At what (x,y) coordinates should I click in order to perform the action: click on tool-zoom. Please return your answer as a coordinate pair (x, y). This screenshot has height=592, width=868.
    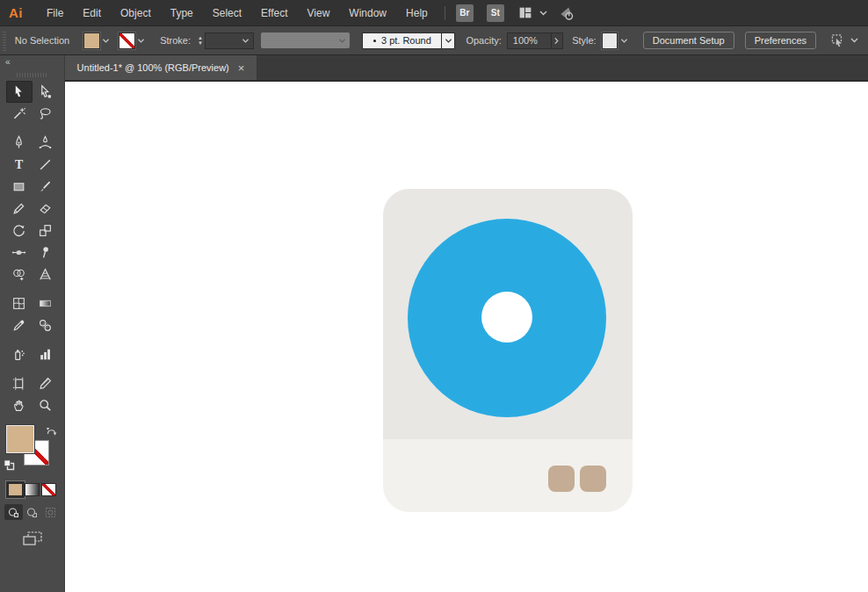
    Looking at the image, I should click on (46, 406).